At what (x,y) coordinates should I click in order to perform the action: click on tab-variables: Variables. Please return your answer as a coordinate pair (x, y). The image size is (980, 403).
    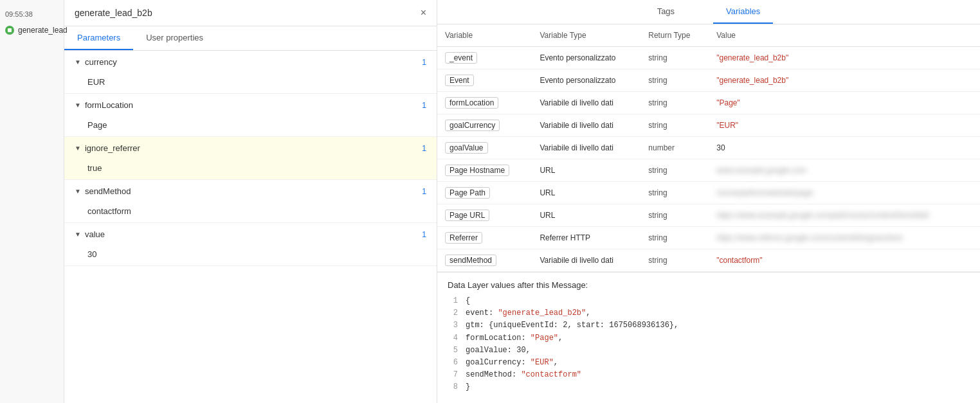
    Looking at the image, I should click on (743, 12).